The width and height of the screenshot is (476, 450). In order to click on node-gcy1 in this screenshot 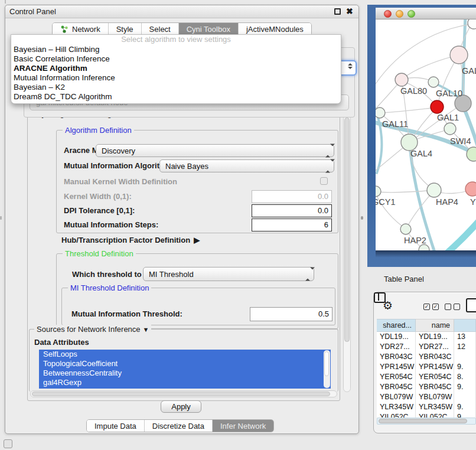, I will do `click(378, 191)`.